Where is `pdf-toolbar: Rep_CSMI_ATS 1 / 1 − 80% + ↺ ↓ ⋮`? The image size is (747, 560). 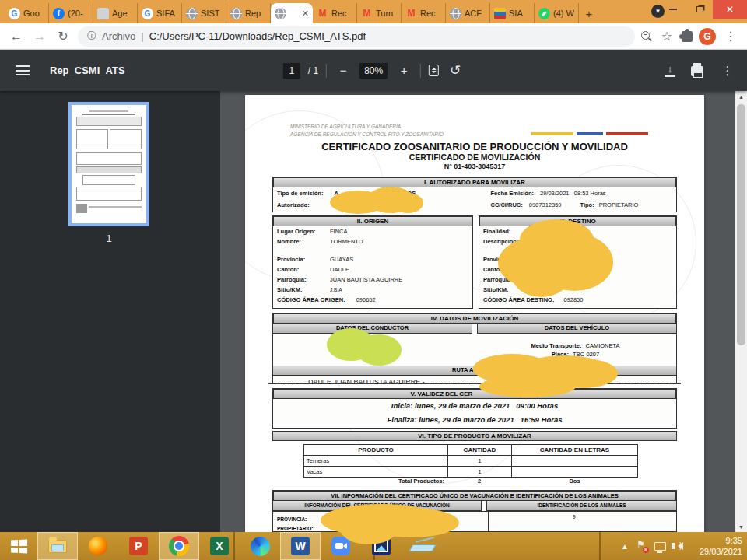
pdf-toolbar: Rep_CSMI_ATS 1 / 1 − 80% + ↺ ↓ ⋮ is located at coordinates (374, 70).